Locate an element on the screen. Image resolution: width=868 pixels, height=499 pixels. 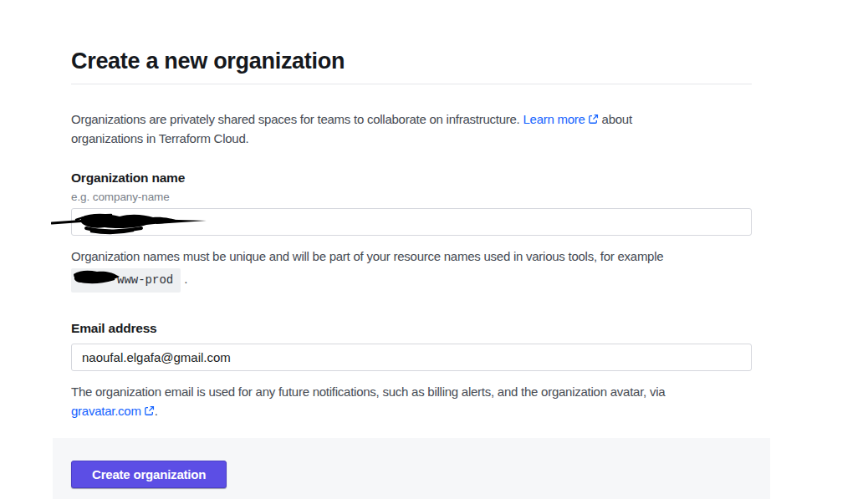
learn-more-link: Learn more is located at coordinates (560, 119).